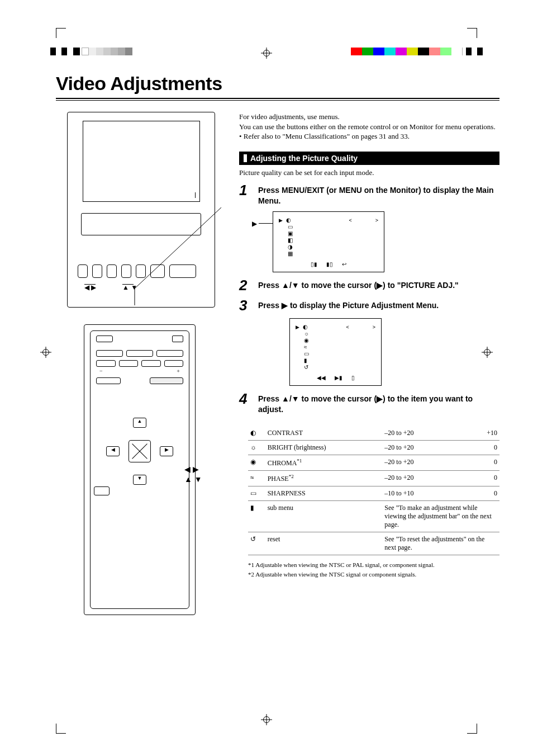  Describe the element at coordinates (417, 51) in the screenshot. I see `registration-mark-top-right` at that location.